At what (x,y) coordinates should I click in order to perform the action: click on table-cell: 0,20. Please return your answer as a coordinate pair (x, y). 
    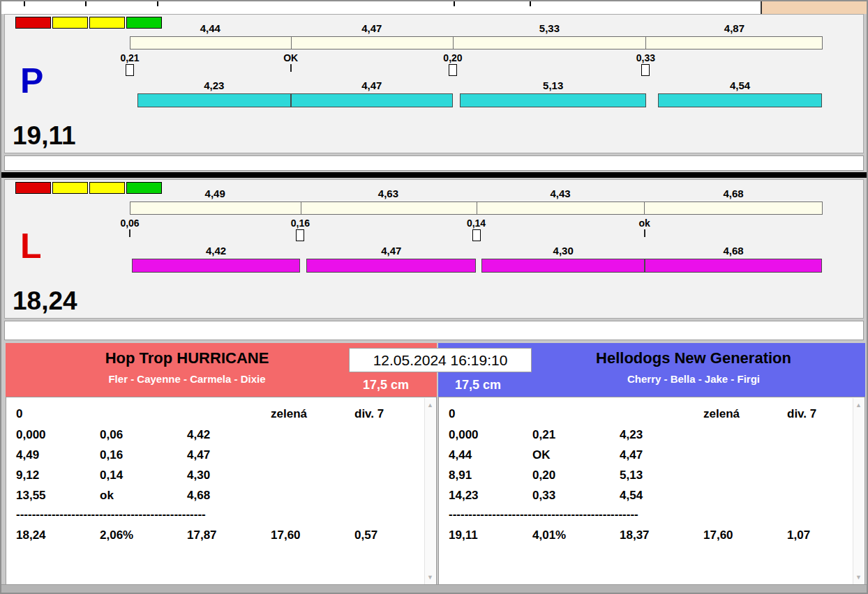
    Looking at the image, I should click on (544, 475).